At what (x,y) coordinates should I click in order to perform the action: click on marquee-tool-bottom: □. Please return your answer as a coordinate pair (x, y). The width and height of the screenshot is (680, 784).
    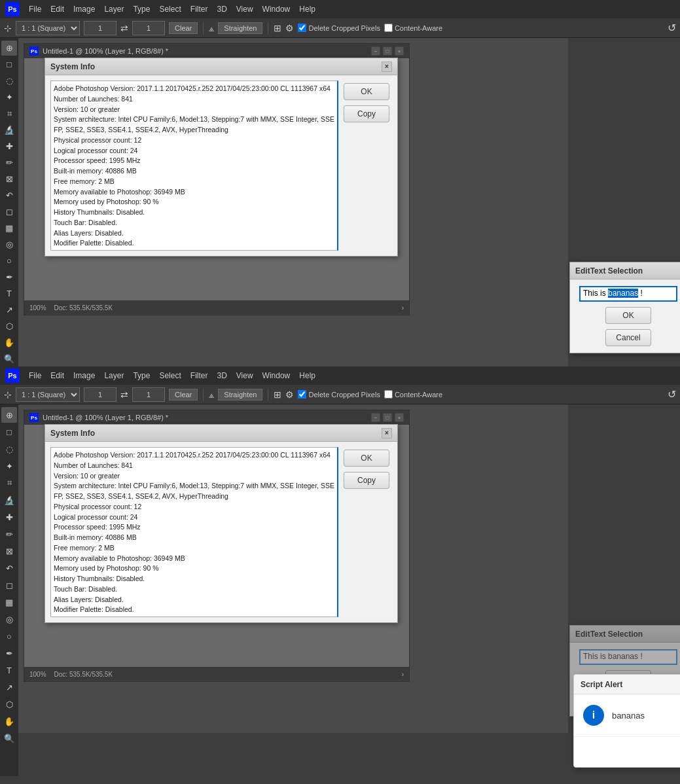
    Looking at the image, I should click on (9, 432).